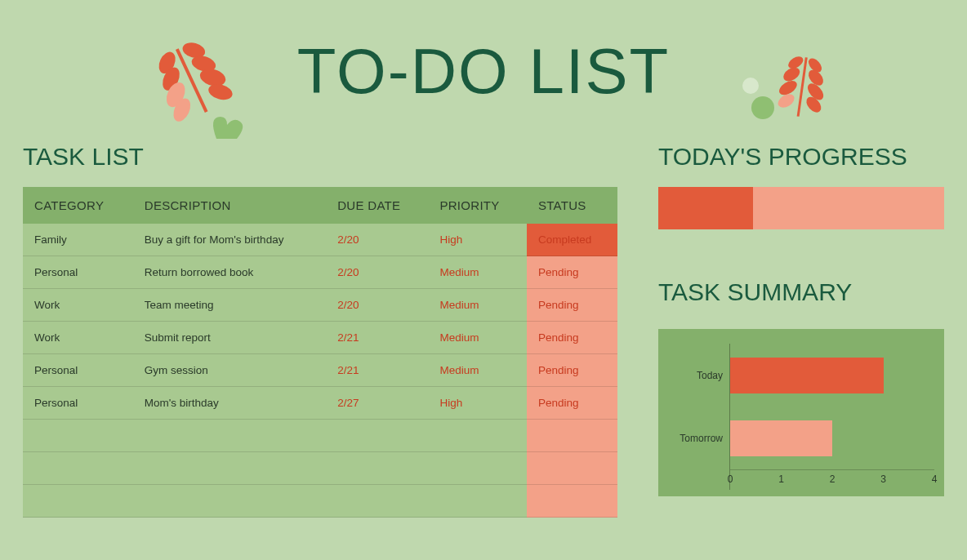 The height and width of the screenshot is (560, 967). Describe the element at coordinates (320, 240) in the screenshot. I see `table-row: FamilyBuy a gift for Mom's birthday2/20H…` at that location.